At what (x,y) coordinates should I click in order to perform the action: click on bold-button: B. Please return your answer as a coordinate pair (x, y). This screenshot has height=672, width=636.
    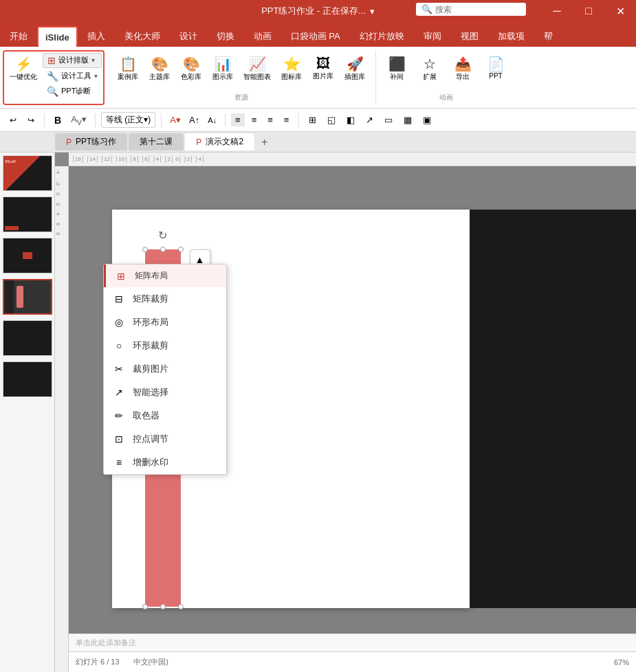
    Looking at the image, I should click on (58, 120).